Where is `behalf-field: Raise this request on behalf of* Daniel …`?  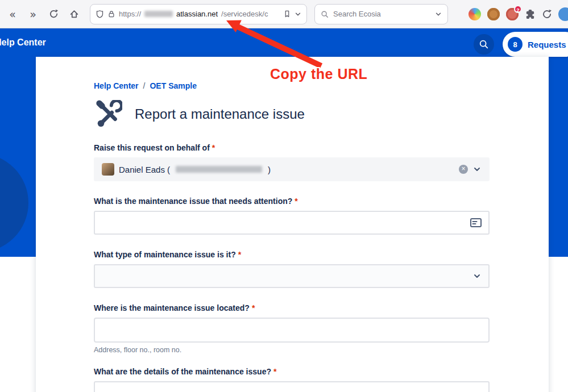 behalf-field: Raise this request on behalf of* Daniel … is located at coordinates (292, 162).